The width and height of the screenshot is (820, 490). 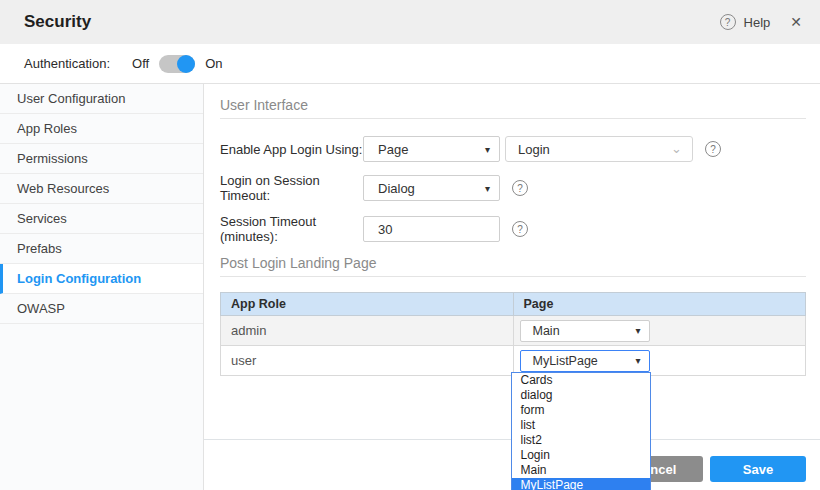 I want to click on login-page-select: Login ⌄, so click(x=599, y=149).